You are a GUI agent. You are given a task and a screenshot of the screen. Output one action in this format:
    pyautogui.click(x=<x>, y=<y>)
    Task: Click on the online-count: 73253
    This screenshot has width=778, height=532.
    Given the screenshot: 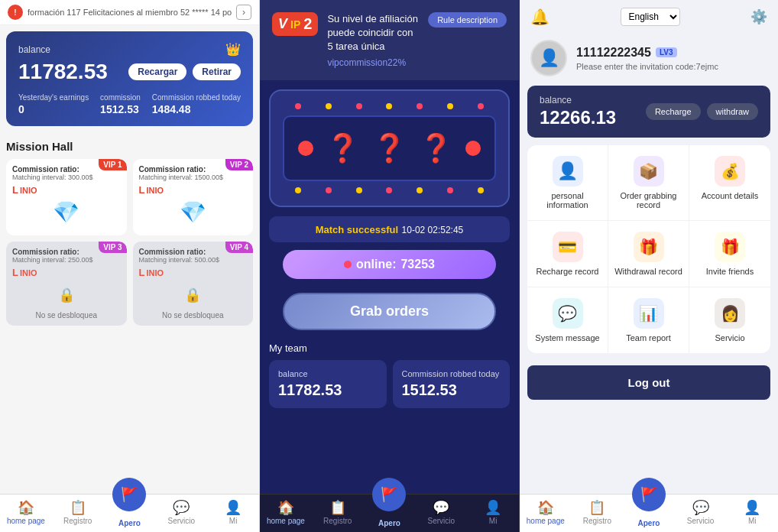 What is the action you would take?
    pyautogui.click(x=417, y=264)
    